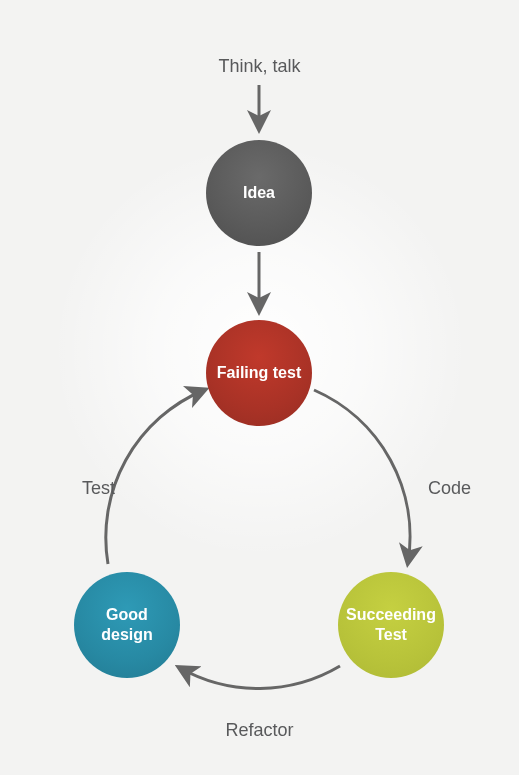 Image resolution: width=519 pixels, height=775 pixels. What do you see at coordinates (127, 625) in the screenshot?
I see `node-good-design-label: Good design` at bounding box center [127, 625].